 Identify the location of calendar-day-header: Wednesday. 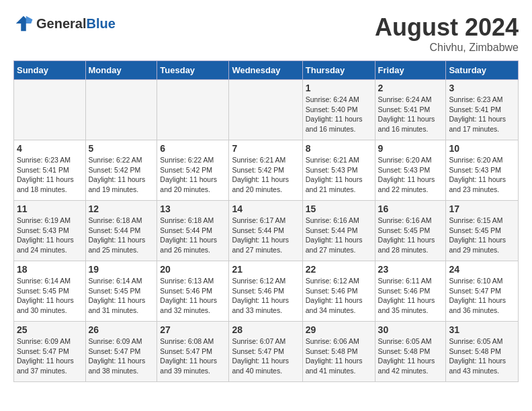
(266, 71).